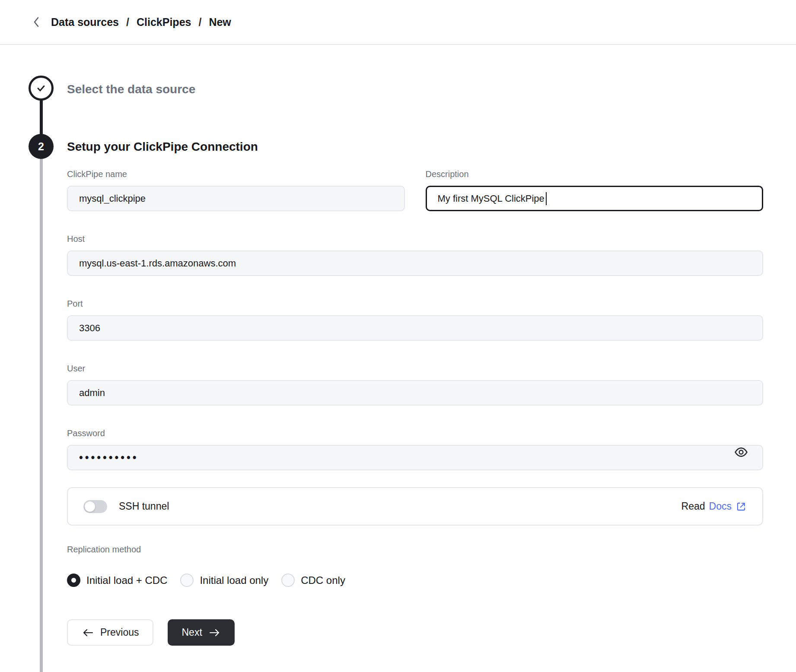  I want to click on next-button: Next, so click(201, 632).